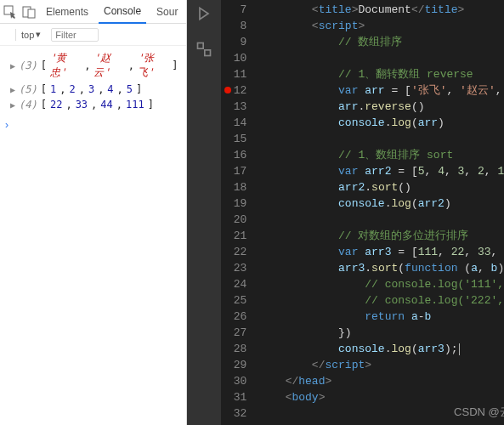  Describe the element at coordinates (10, 12) in the screenshot. I see `inspect-icon` at that location.